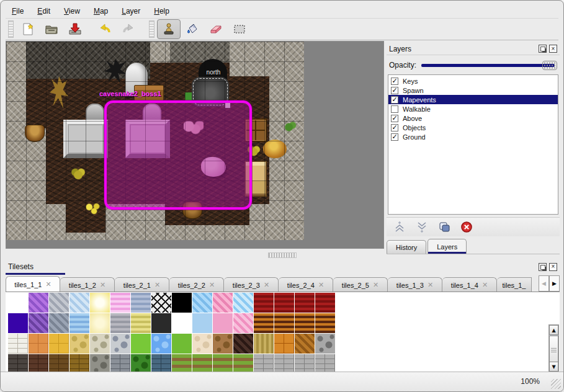  What do you see at coordinates (325, 324) in the screenshot?
I see `tile-r1-c15` at bounding box center [325, 324].